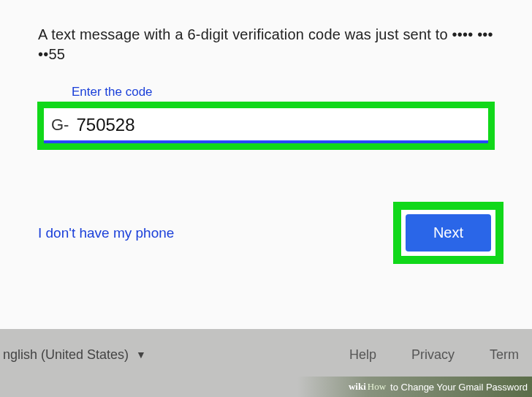  Describe the element at coordinates (433, 355) in the screenshot. I see `footer-link-privacy: Privacy` at that location.